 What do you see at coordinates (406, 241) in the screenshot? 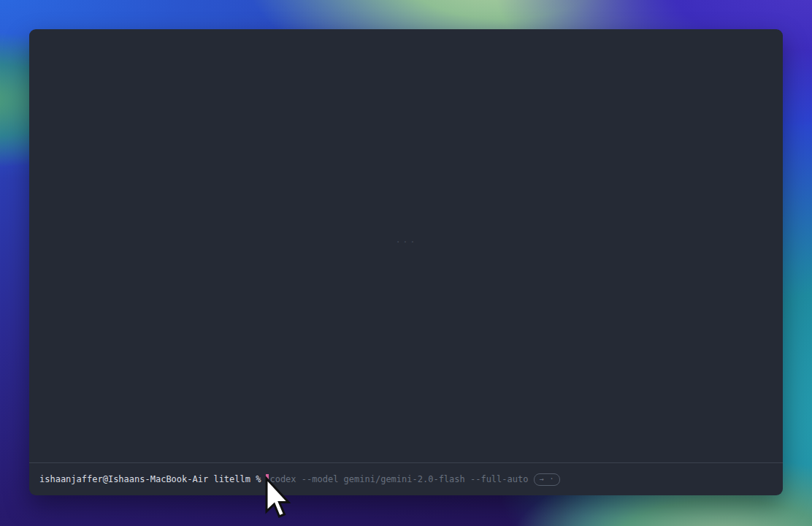
I see `loading-indicator: ···` at bounding box center [406, 241].